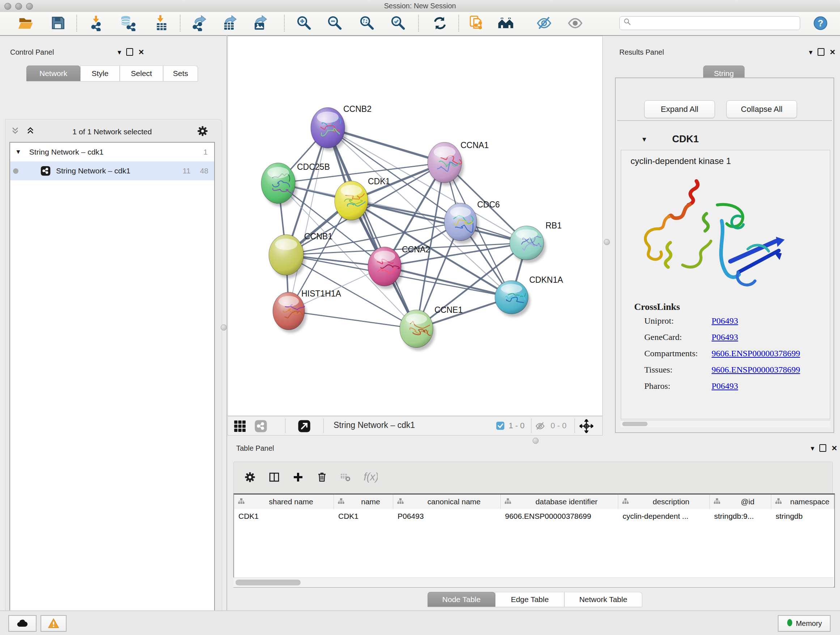 Image resolution: width=840 pixels, height=635 pixels. What do you see at coordinates (58, 23) in the screenshot?
I see `save-session-button` at bounding box center [58, 23].